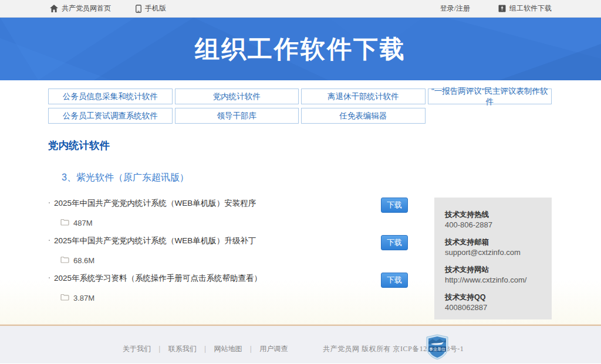 The width and height of the screenshot is (601, 364). Describe the element at coordinates (183, 349) in the screenshot. I see `footer-link-contact: 联系我们` at that location.